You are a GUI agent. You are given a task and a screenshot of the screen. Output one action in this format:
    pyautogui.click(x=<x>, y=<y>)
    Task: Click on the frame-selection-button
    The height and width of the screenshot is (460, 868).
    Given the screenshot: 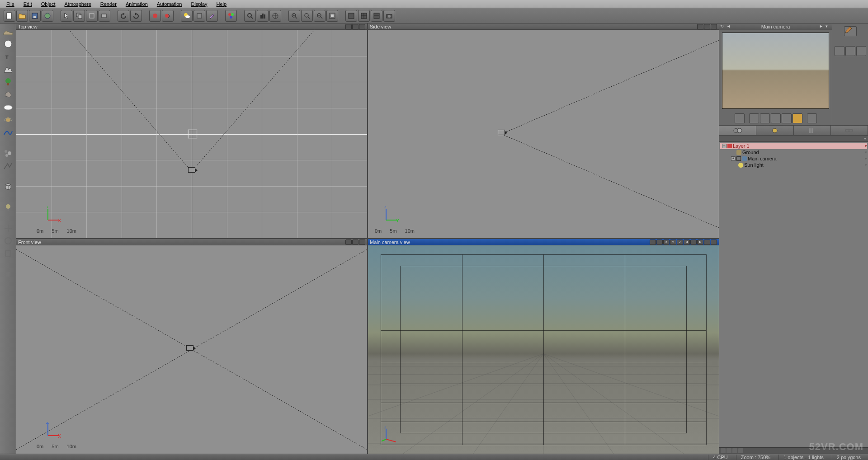 What is the action you would take?
    pyautogui.click(x=332, y=16)
    